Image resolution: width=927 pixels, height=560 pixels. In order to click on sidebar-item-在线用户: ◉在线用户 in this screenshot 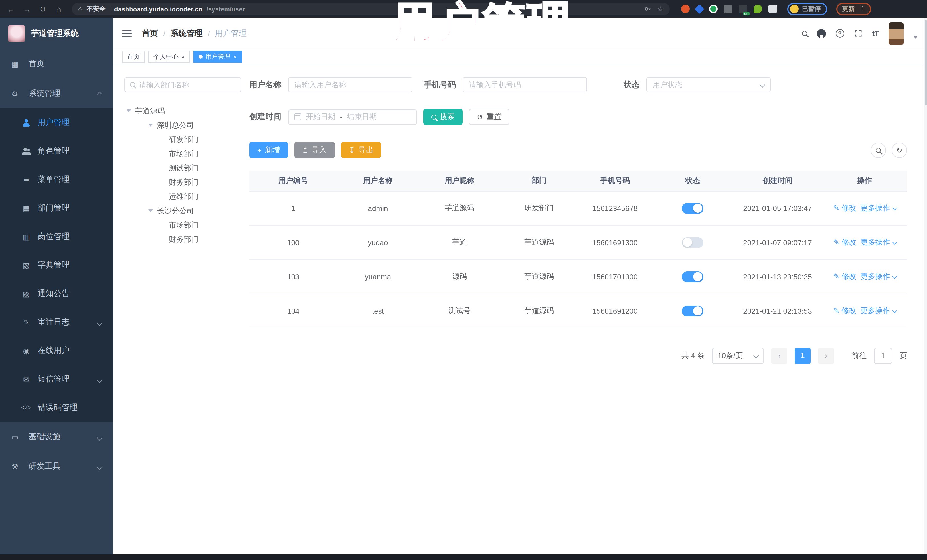, I will do `click(56, 351)`.